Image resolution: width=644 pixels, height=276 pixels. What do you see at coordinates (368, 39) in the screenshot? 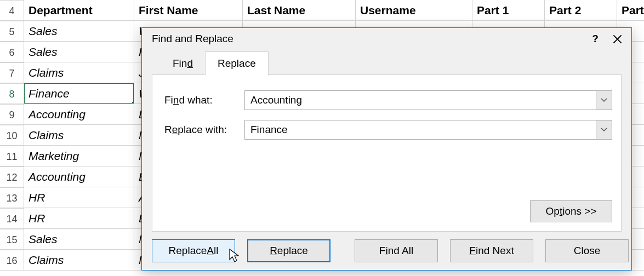
I see `dialog-title: Find and Replace` at bounding box center [368, 39].